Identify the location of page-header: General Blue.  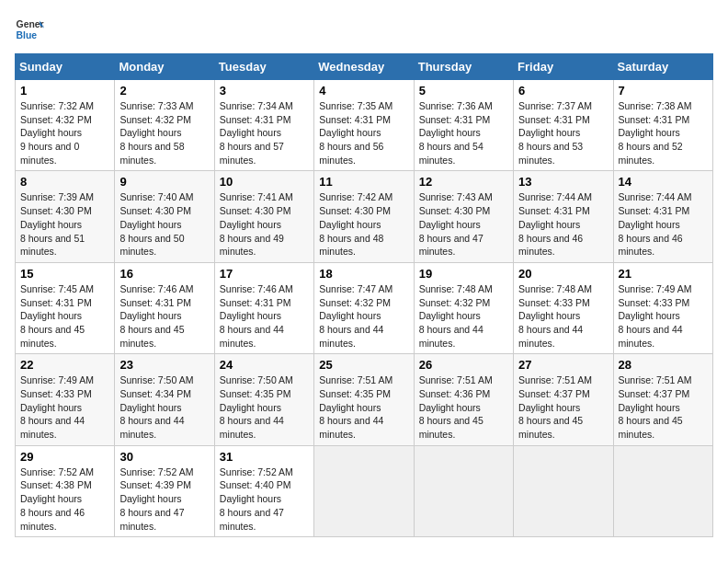
(364, 29).